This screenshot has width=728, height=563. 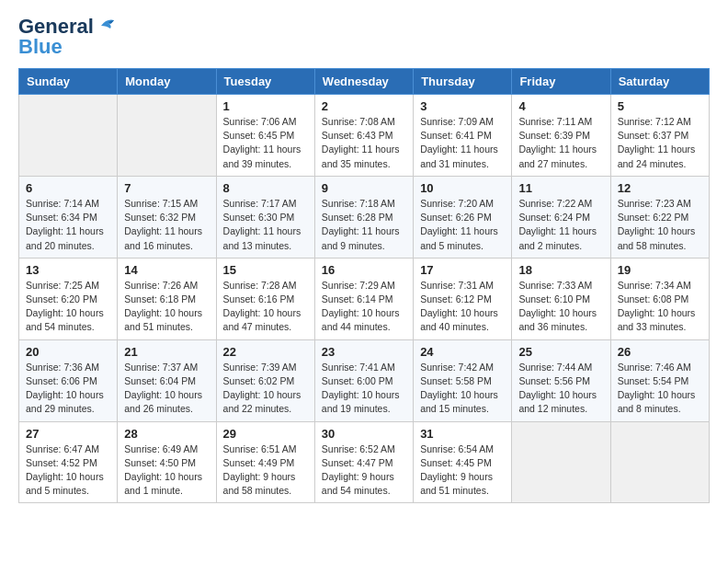 What do you see at coordinates (462, 107) in the screenshot?
I see `day-number: 3` at bounding box center [462, 107].